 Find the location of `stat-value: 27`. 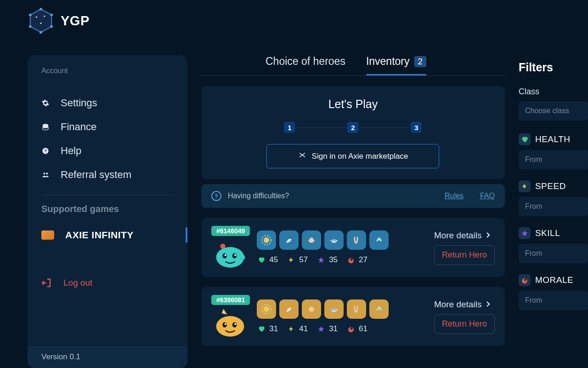

stat-value: 27 is located at coordinates (363, 260).